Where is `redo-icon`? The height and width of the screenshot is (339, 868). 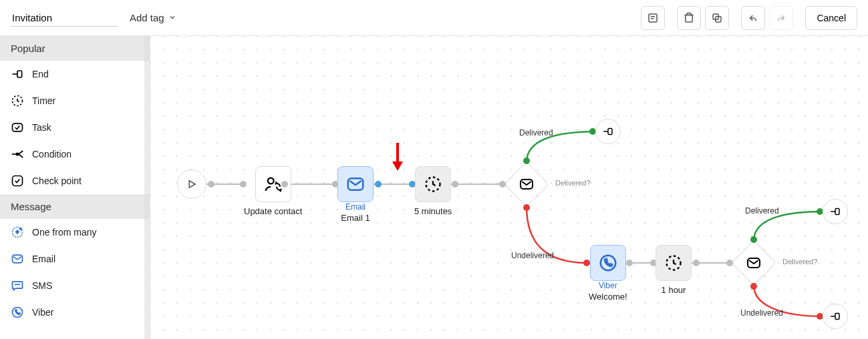 redo-icon is located at coordinates (781, 18).